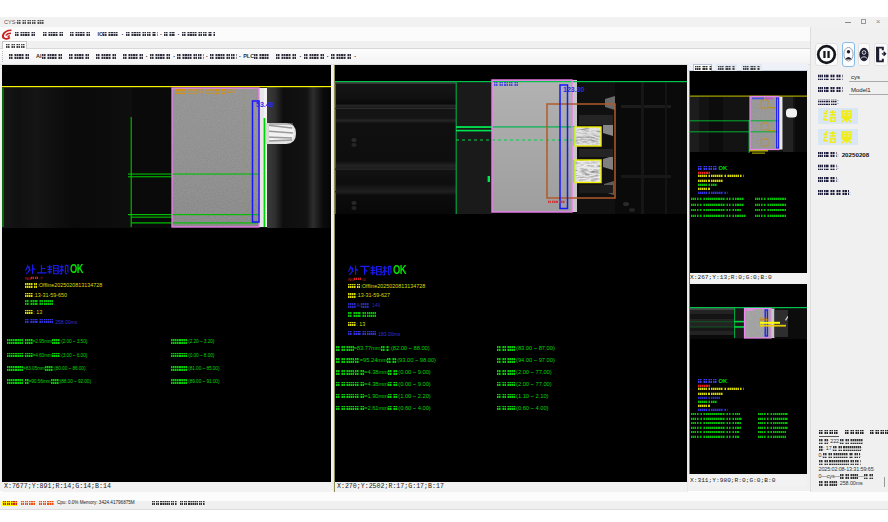 This screenshot has width=888, height=522. What do you see at coordinates (265, 104) in the screenshot?
I see `svg-text: 53.48` at bounding box center [265, 104].